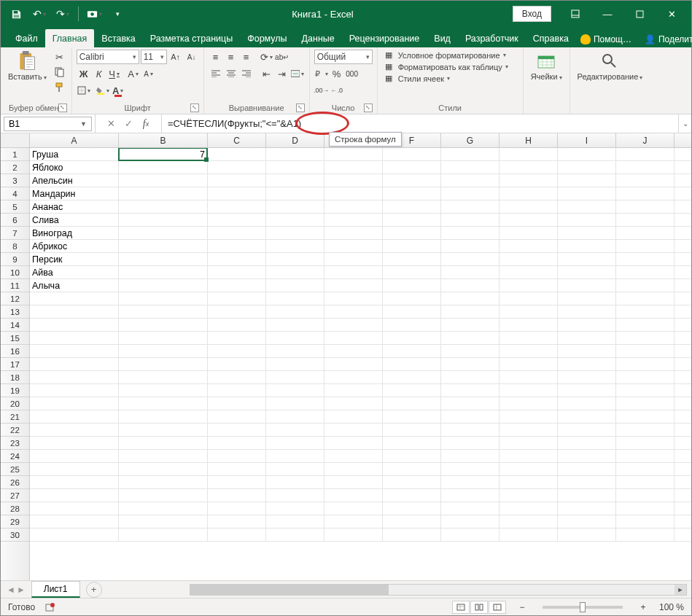 The height and width of the screenshot is (616, 692). What do you see at coordinates (74, 417) in the screenshot?
I see `cell-A21` at bounding box center [74, 417].